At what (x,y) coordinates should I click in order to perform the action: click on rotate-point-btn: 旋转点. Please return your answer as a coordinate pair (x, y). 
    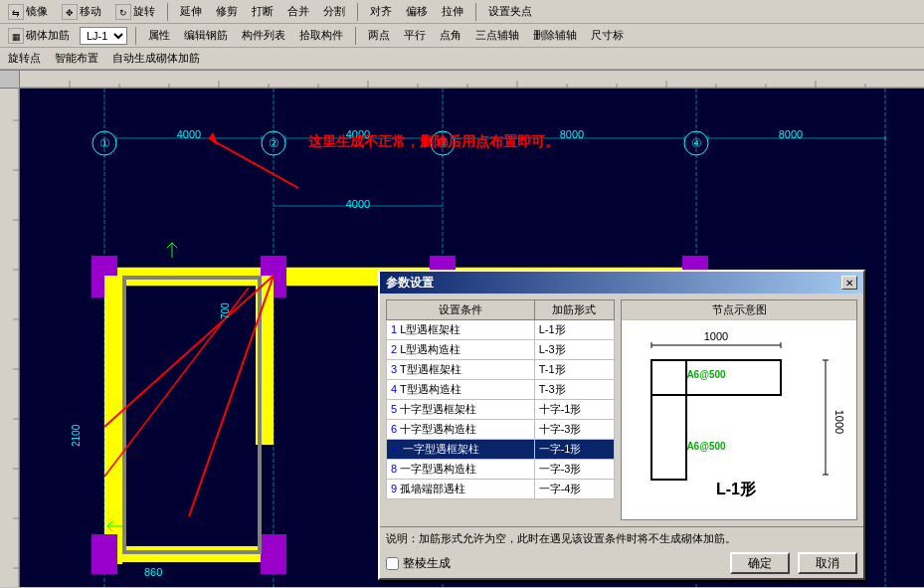
    Looking at the image, I should click on (24, 58).